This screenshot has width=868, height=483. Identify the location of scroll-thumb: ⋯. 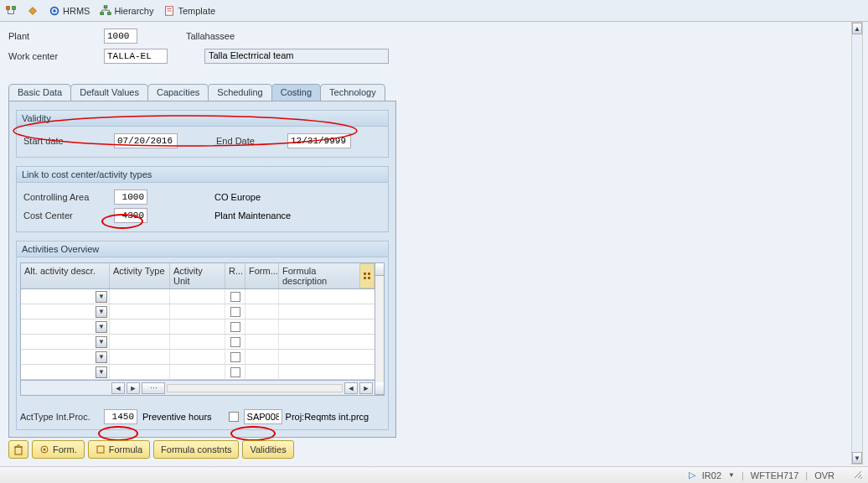
(153, 388).